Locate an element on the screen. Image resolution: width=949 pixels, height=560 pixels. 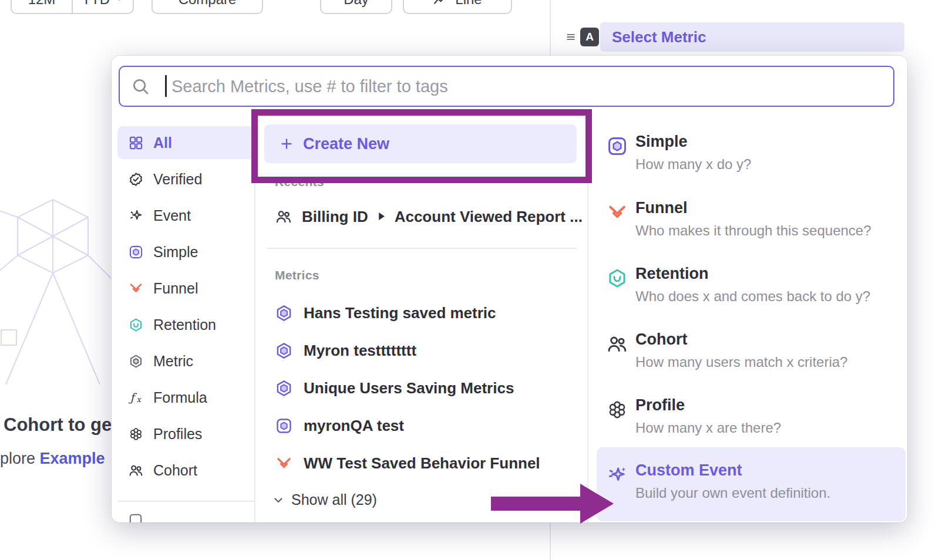
search-input is located at coordinates (506, 86).